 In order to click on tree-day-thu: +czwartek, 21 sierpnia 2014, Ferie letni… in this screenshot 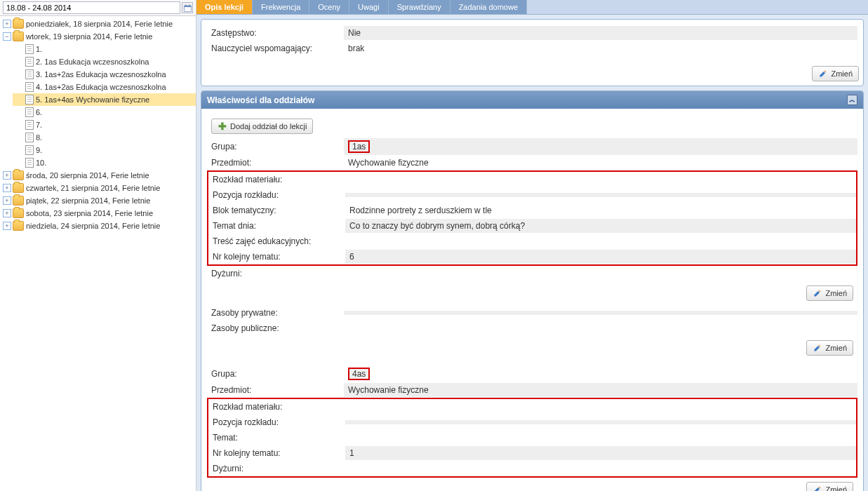, I will do `click(98, 188)`.